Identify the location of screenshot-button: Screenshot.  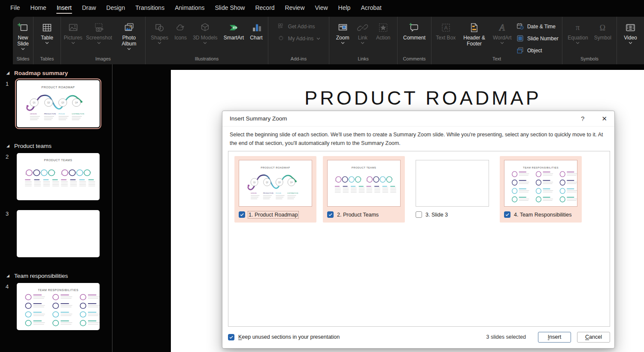
(99, 32).